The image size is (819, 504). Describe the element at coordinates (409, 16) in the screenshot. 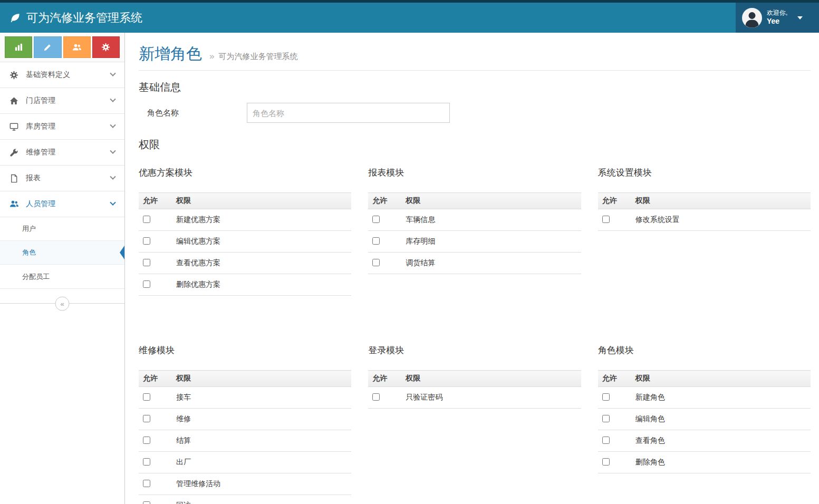

I see `top-navbar: 可为汽修业务管理系统 欢迎你, Yee` at that location.